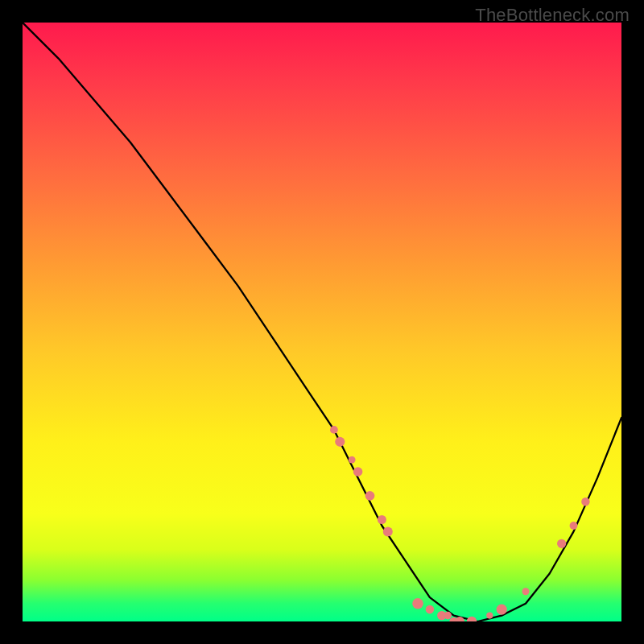 This screenshot has width=644, height=644. I want to click on data-markers, so click(460, 523).